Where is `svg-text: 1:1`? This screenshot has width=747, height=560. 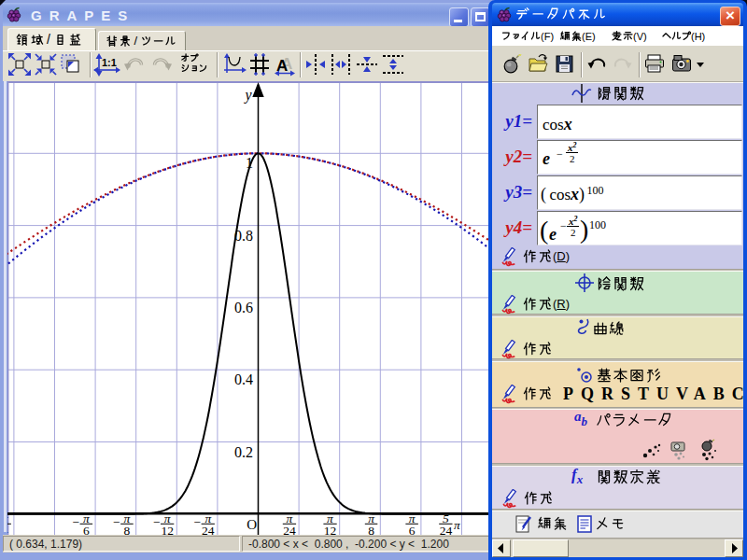
svg-text: 1:1 is located at coordinates (109, 63).